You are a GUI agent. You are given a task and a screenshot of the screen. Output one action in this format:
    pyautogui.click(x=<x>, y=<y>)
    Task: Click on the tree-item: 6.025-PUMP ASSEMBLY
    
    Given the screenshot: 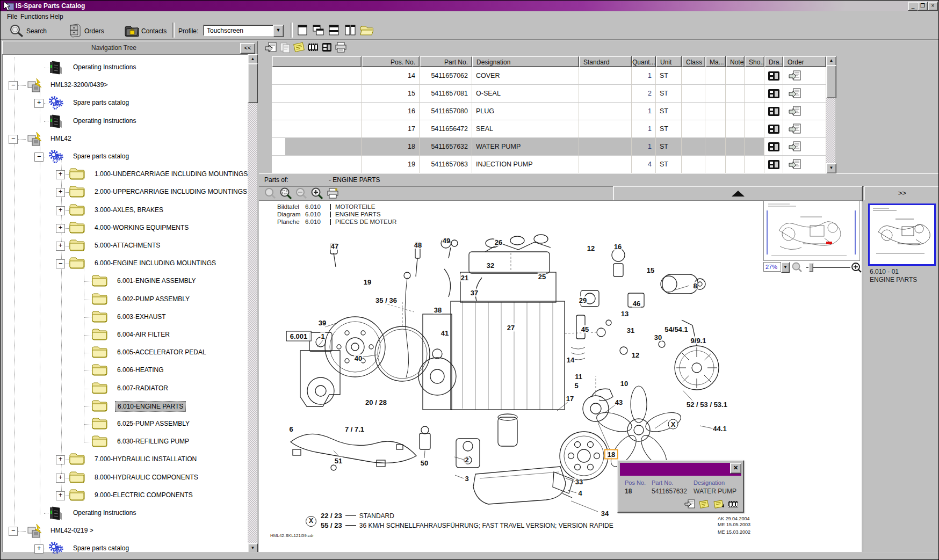 What is the action you would take?
    pyautogui.click(x=154, y=424)
    